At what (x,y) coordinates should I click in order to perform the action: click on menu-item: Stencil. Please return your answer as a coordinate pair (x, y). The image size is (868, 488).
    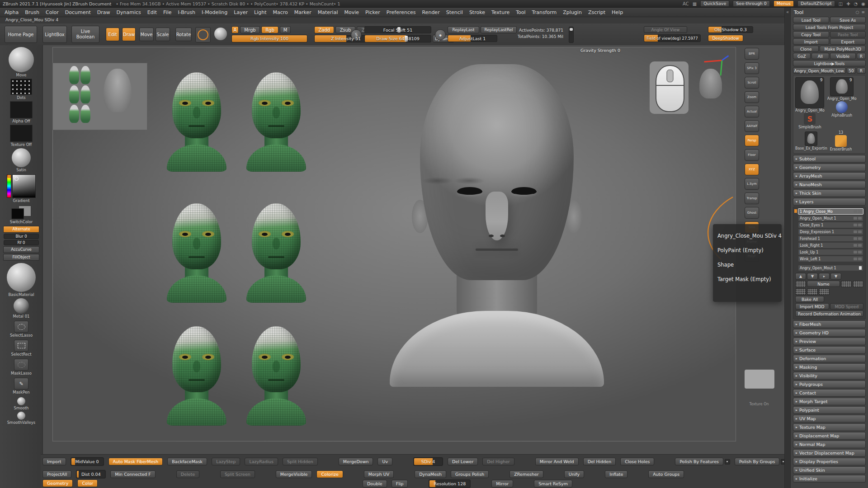
    Looking at the image, I should click on (455, 13).